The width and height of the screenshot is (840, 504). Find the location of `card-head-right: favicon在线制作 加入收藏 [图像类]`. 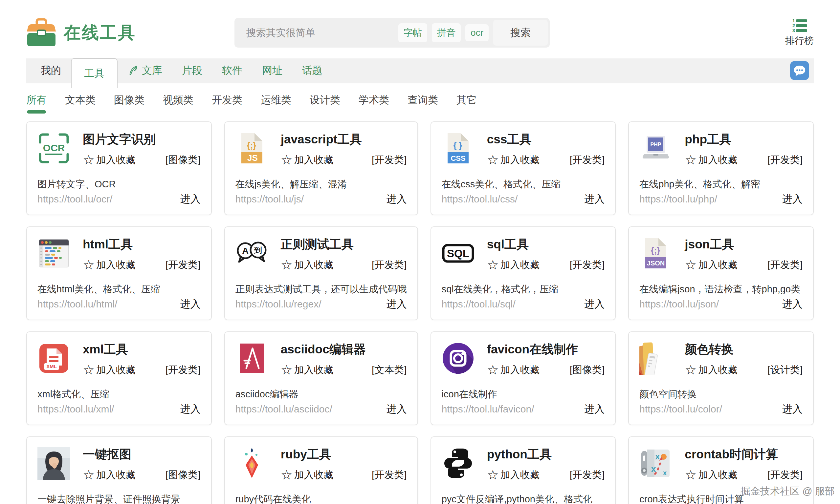

card-head-right: favicon在线制作 加入收藏 [图像类] is located at coordinates (546, 359).